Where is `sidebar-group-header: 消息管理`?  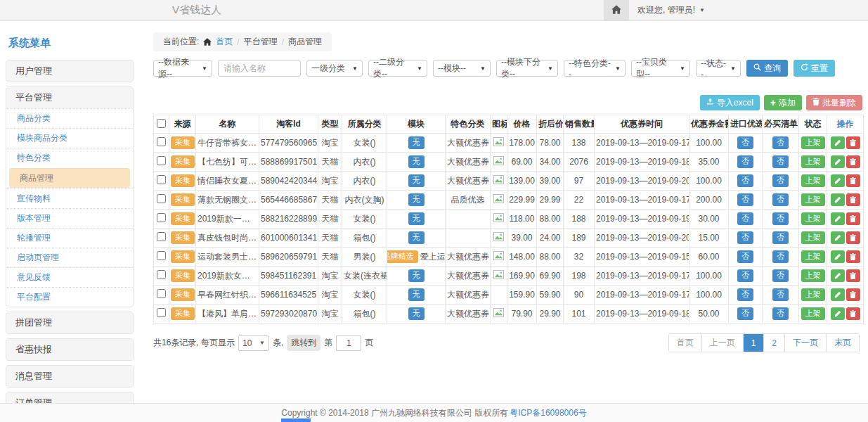 sidebar-group-header: 消息管理 is located at coordinates (70, 376).